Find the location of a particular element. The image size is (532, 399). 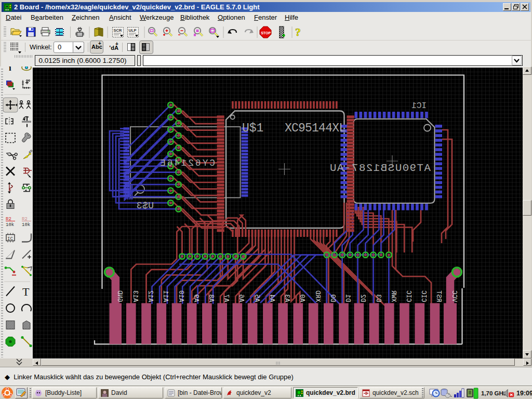

svg-text: IC is located at coordinates (10, 239).